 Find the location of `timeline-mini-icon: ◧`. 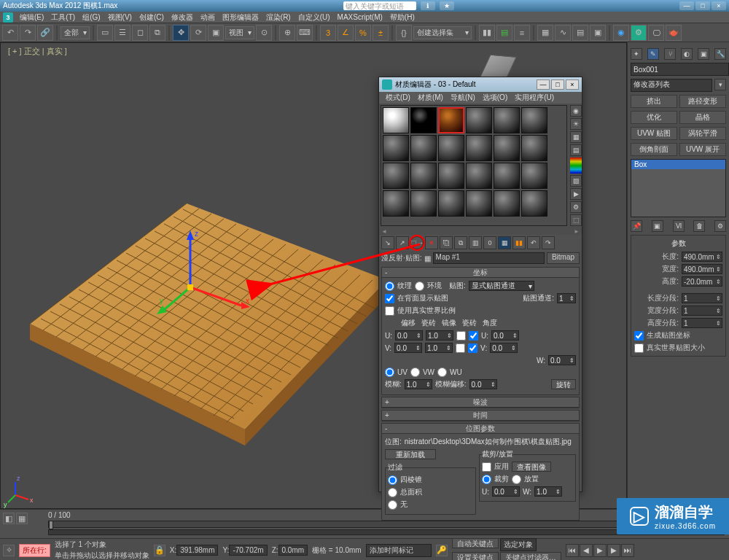

timeline-mini-icon: ◧ is located at coordinates (9, 518).